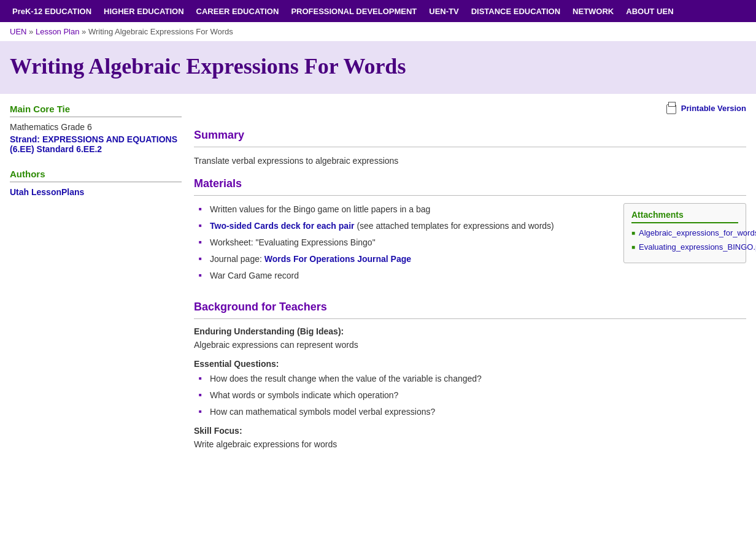  I want to click on list-item: Journal page: Words For Operations Journ…, so click(406, 259).